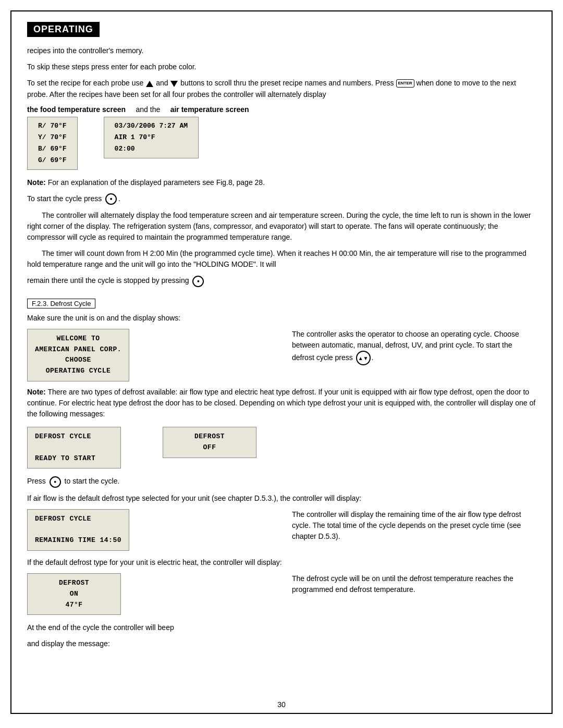 This screenshot has width=563, height=728. What do you see at coordinates (148, 109) in the screenshot?
I see `and-the: and the` at bounding box center [148, 109].